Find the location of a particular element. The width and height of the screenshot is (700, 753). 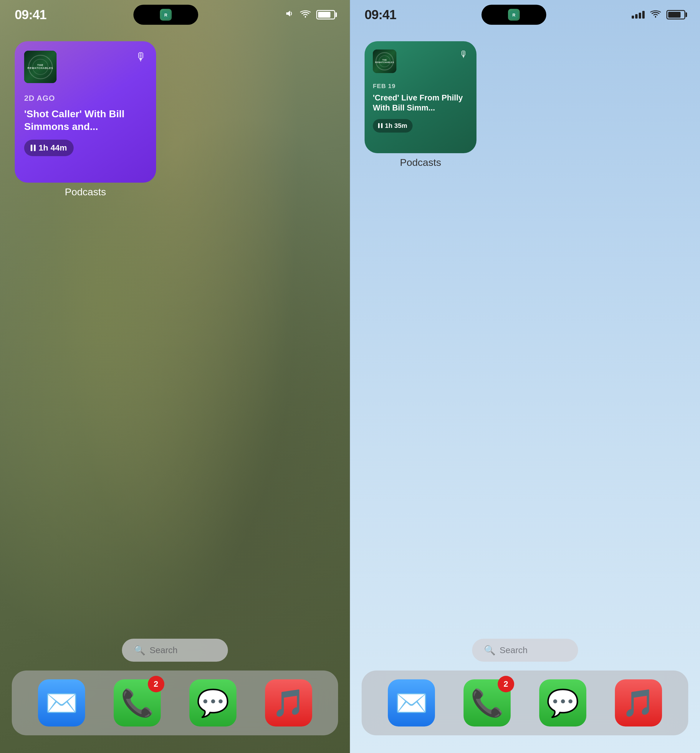

left-widget-title: 'Shot Caller' With Bill Simmons and... is located at coordinates (86, 120).